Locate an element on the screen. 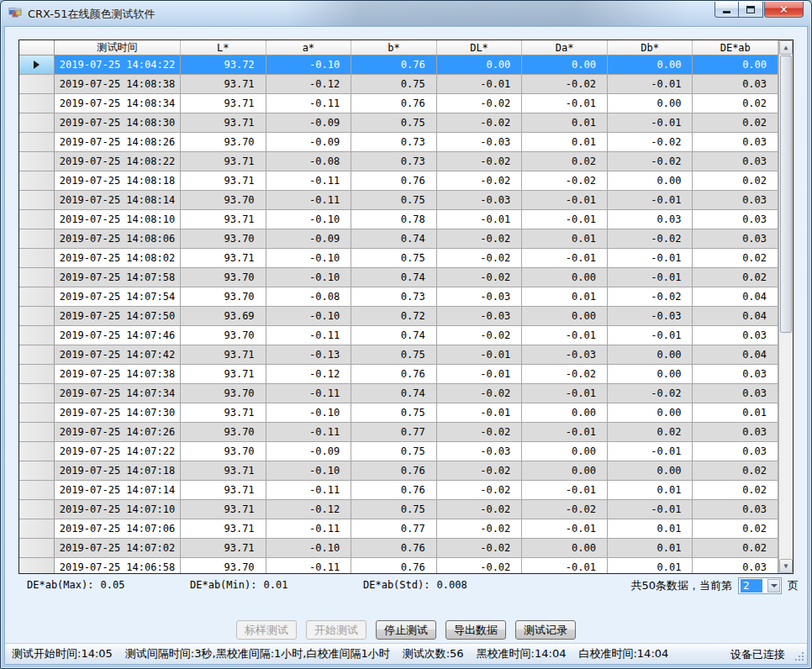 This screenshot has width=812, height=669. cell: 2019-07-25 14:07:14 is located at coordinates (118, 491).